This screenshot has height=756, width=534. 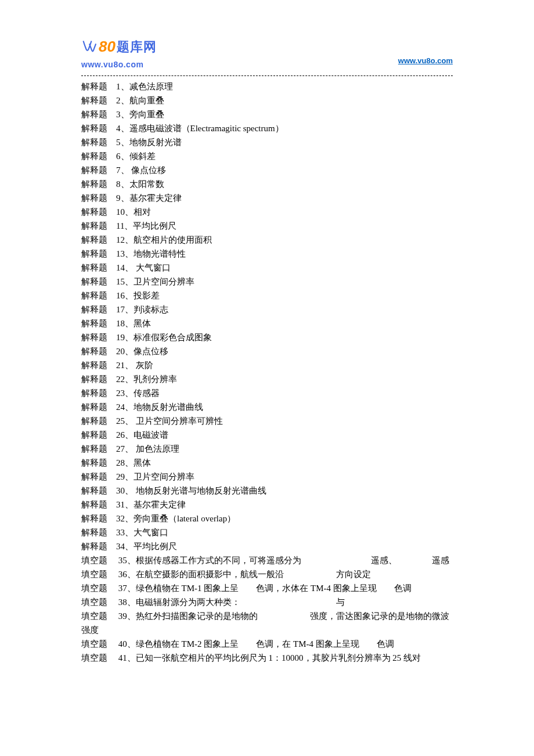 I want to click on logo-chinese-text: 题库网, so click(x=137, y=46).